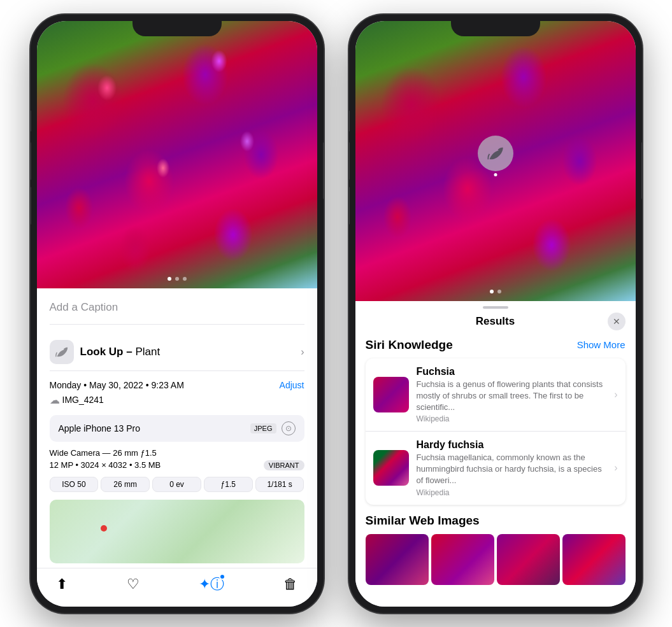  I want to click on exif-row: ISO 50 26 mm 0 ev ƒ1.5 1/181 s, so click(177, 484).